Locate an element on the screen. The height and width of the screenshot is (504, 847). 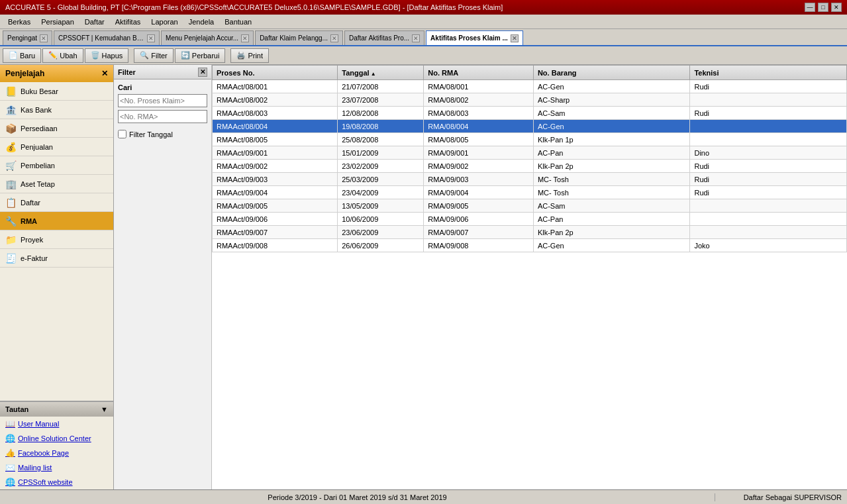
filter-close-button: ✕ is located at coordinates (203, 72).